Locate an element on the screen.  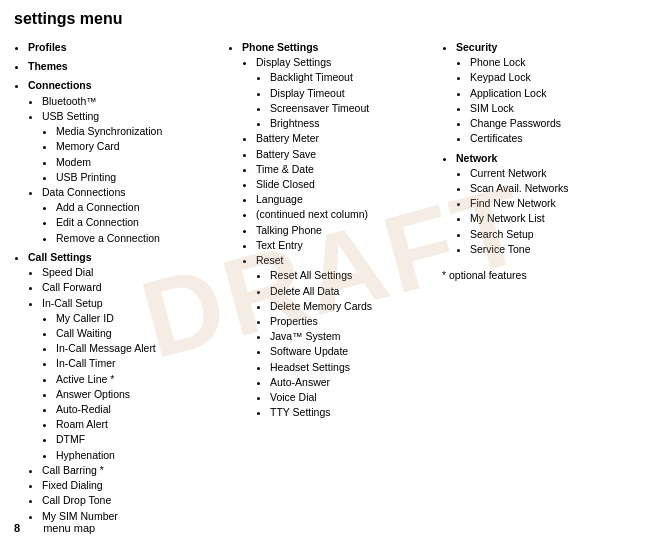
list-item: Call Forward is located at coordinates (133, 288).